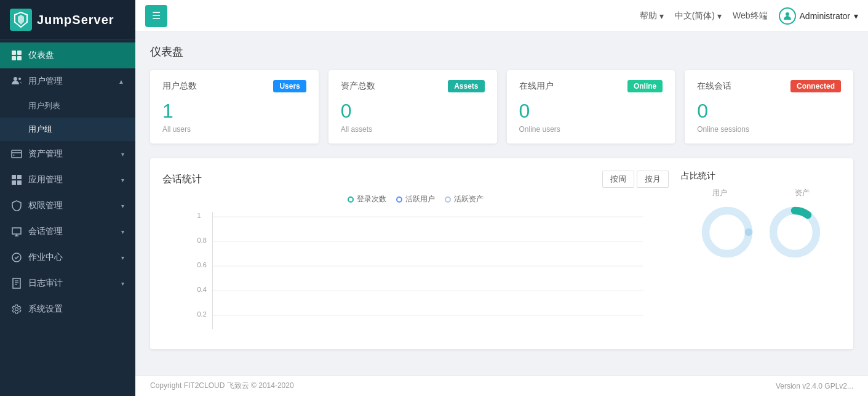 The image size is (868, 396). I want to click on stats-grid: 用户总数 Users 1 All users 资产总数 Assets 0 All…, so click(502, 107).